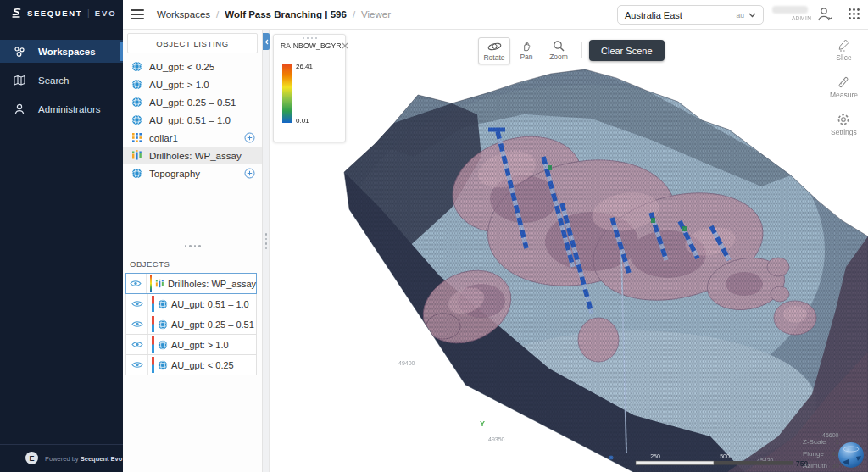 The height and width of the screenshot is (472, 868). I want to click on rotate-icon, so click(495, 47).